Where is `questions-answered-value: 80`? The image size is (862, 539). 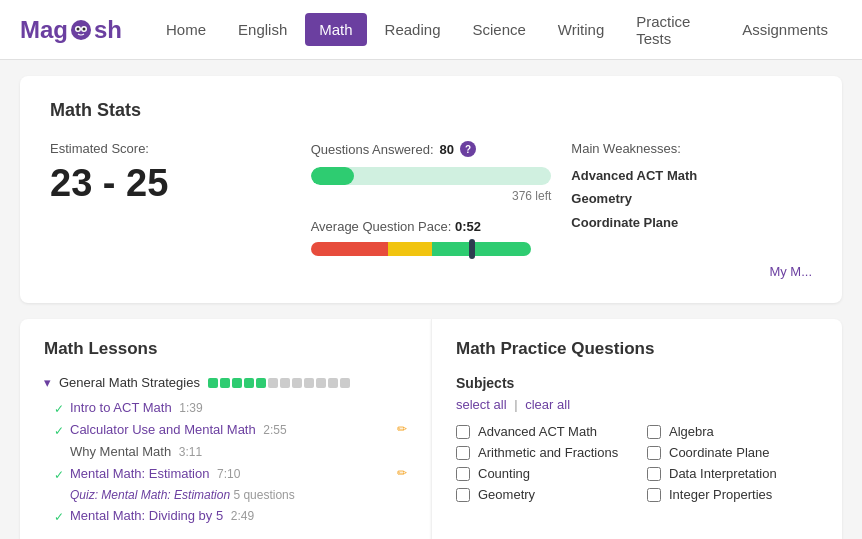
questions-answered-value: 80 is located at coordinates (447, 150).